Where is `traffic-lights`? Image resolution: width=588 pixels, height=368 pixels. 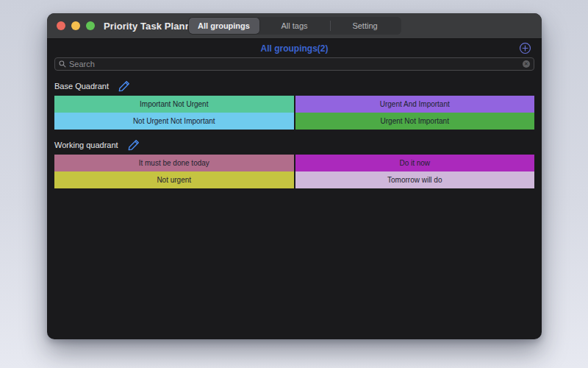
traffic-lights is located at coordinates (71, 26).